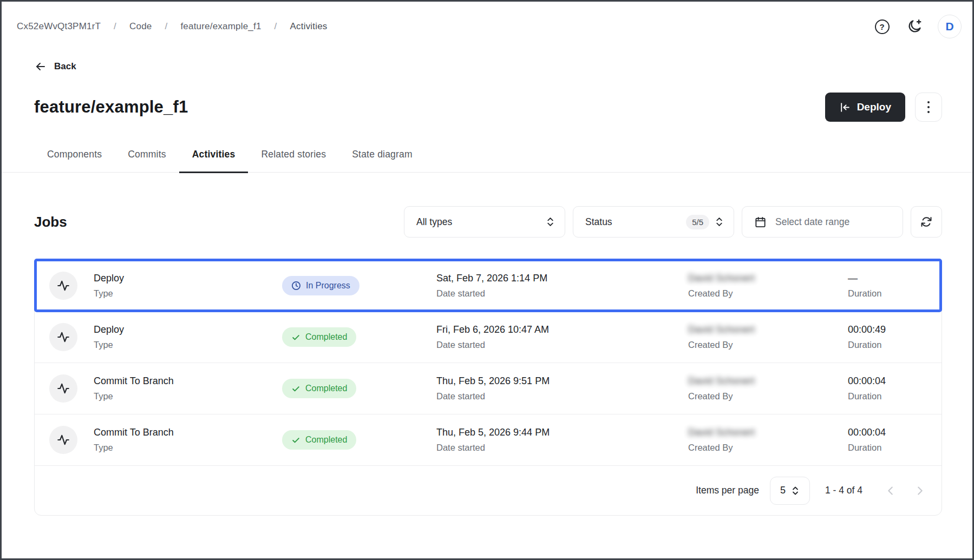 This screenshot has width=974, height=560. Describe the element at coordinates (865, 107) in the screenshot. I see `deploy-button: Deploy` at that location.